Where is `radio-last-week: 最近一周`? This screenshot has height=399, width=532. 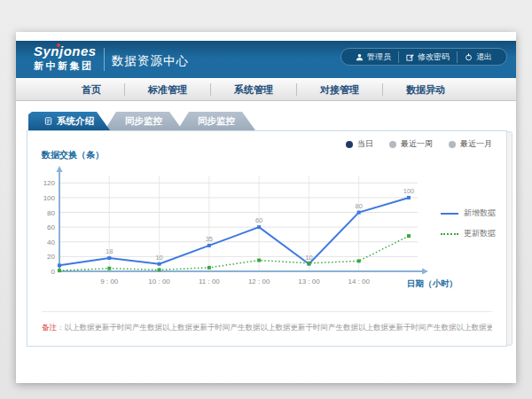 radio-last-week: 最近一周 is located at coordinates (411, 144).